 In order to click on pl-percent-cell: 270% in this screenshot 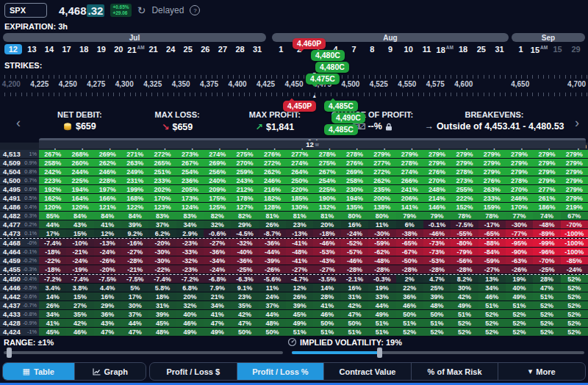, I will do `click(244, 163)`.